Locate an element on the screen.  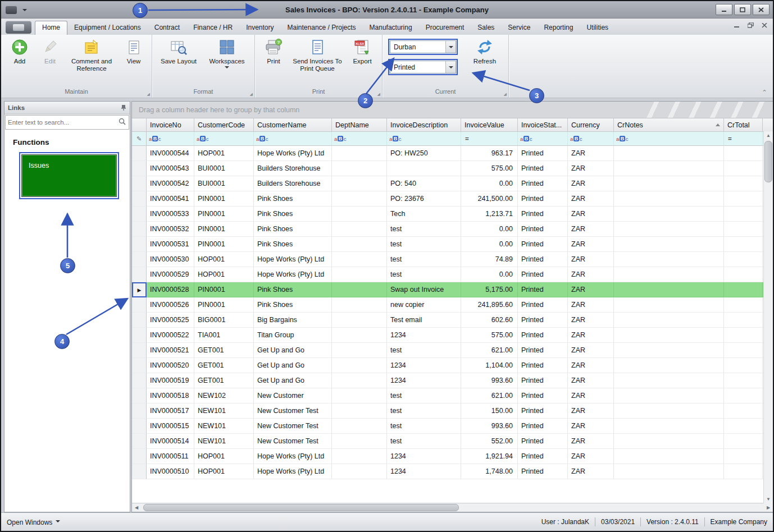
table-row: INV0000515NEW101New Customer Testtest993… is located at coordinates (453, 426).